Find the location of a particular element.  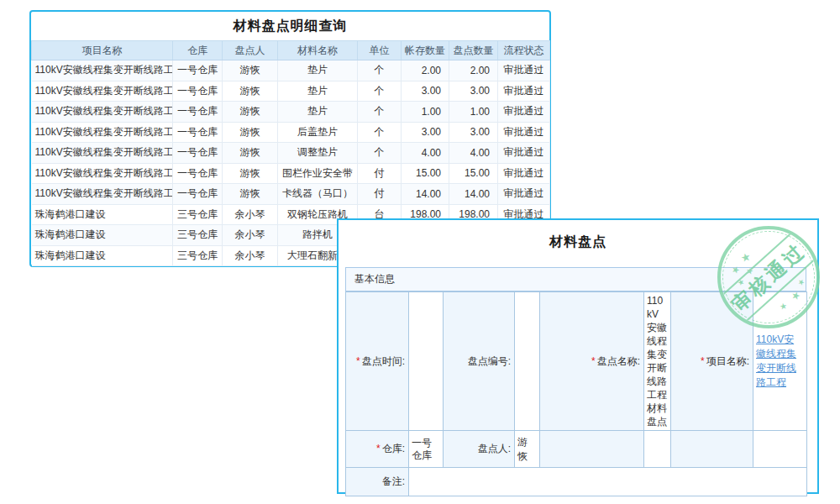

project-label: *项目名称: is located at coordinates (712, 361).